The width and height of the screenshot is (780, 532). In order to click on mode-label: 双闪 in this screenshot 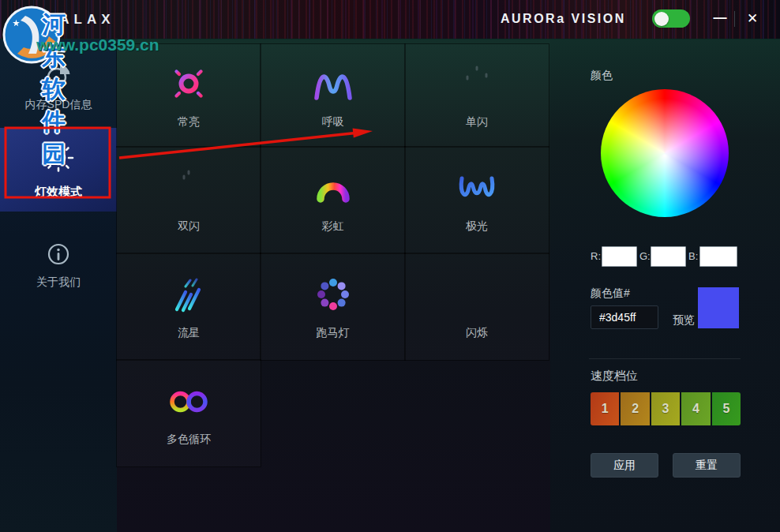, I will do `click(189, 227)`.